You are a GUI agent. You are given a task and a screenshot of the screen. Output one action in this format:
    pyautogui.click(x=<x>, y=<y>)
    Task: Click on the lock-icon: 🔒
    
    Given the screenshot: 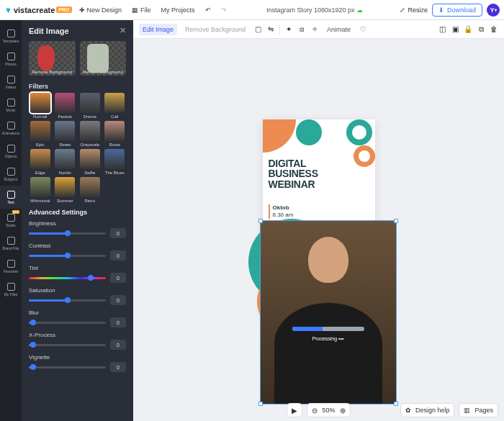 What is the action you would take?
    pyautogui.click(x=468, y=30)
    